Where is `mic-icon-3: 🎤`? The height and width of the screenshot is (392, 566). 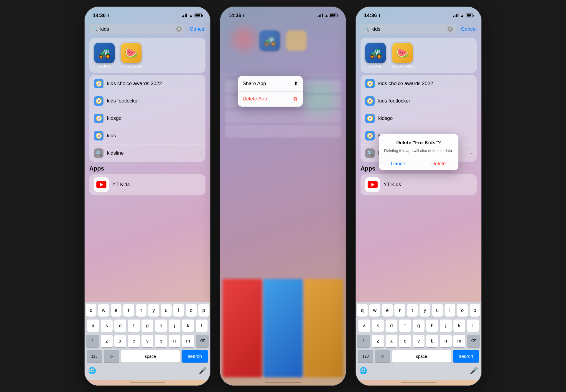 mic-icon-3: 🎤 is located at coordinates (474, 371).